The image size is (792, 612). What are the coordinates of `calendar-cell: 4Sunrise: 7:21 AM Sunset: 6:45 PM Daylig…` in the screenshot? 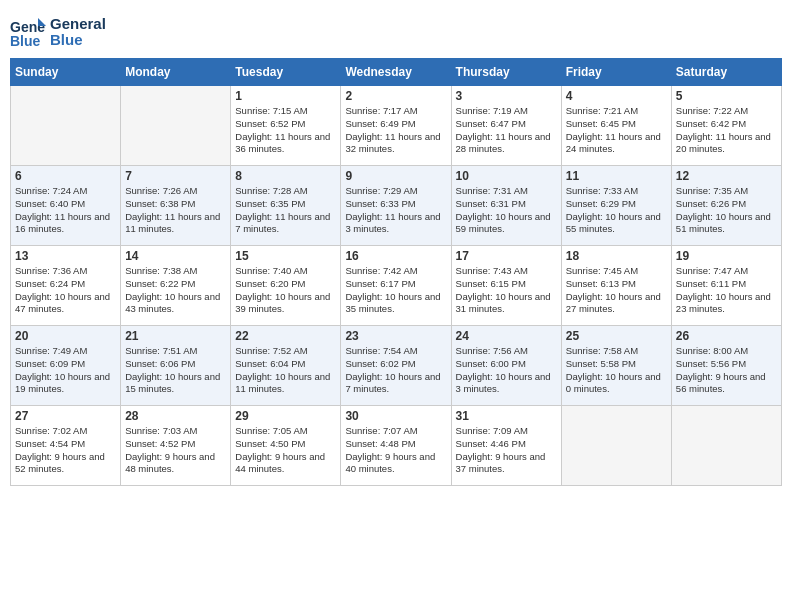 It's located at (616, 126).